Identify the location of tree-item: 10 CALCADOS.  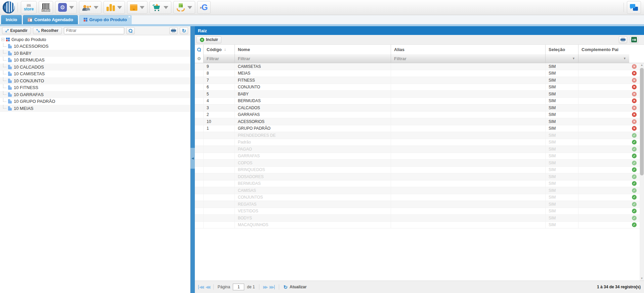
(95, 67).